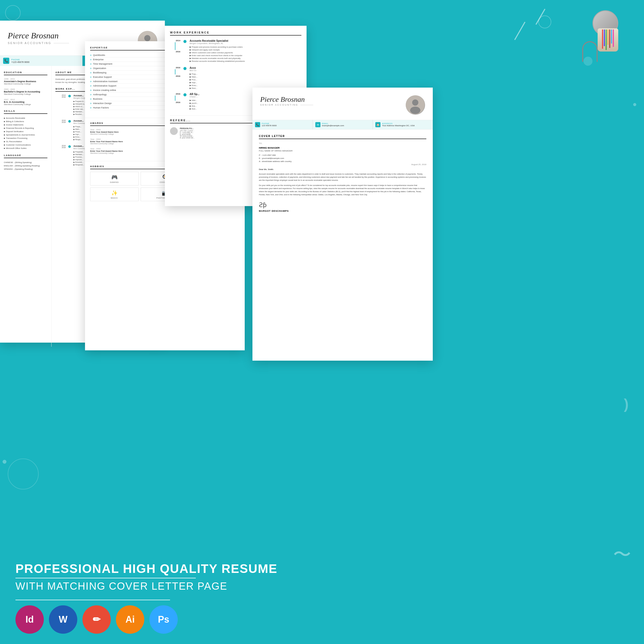 The width and height of the screenshot is (644, 644). Describe the element at coordinates (287, 99) in the screenshot. I see `cover-name: Pierce Brosnan` at that location.